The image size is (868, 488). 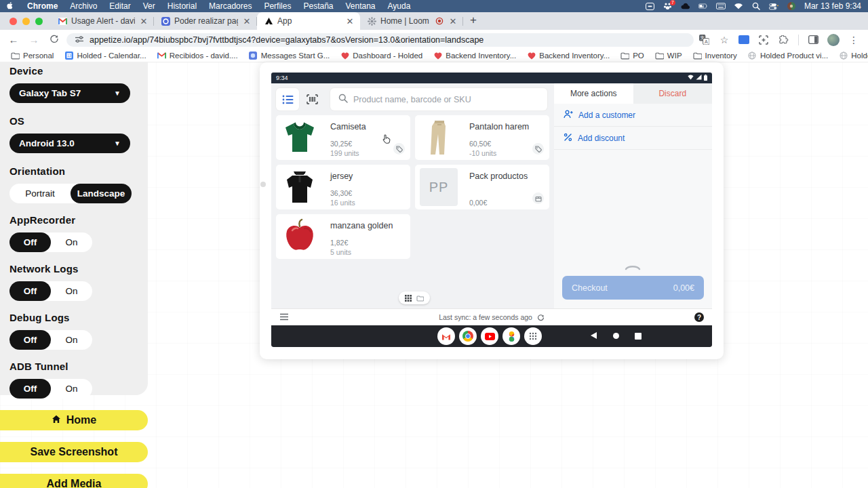 What do you see at coordinates (764, 40) in the screenshot?
I see `screenshot-extension-icon` at bounding box center [764, 40].